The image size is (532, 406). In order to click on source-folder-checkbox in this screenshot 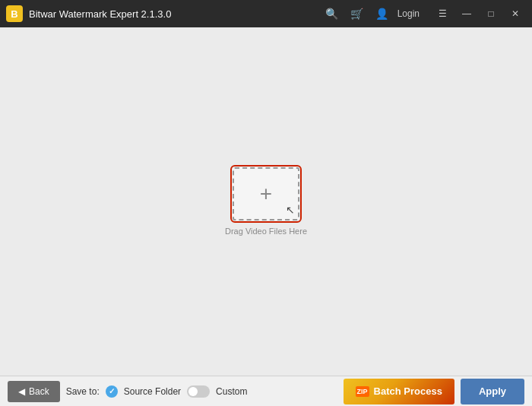, I will do `click(112, 392)`.